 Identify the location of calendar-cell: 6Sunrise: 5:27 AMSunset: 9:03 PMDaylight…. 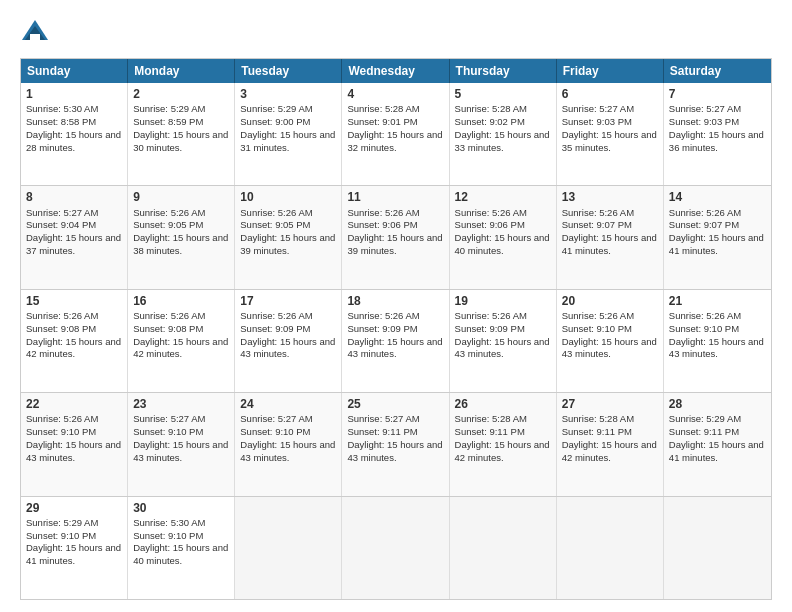
(610, 134).